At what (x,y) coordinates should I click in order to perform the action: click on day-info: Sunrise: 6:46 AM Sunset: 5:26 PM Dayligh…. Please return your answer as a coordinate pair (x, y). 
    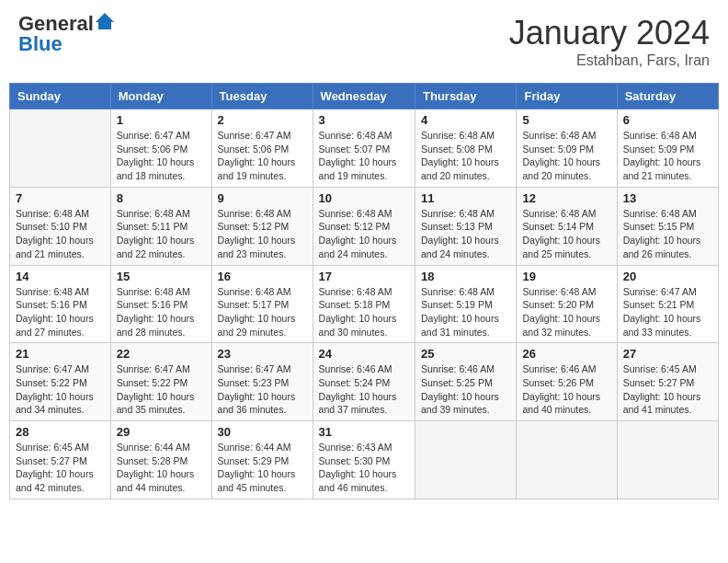
    Looking at the image, I should click on (566, 390).